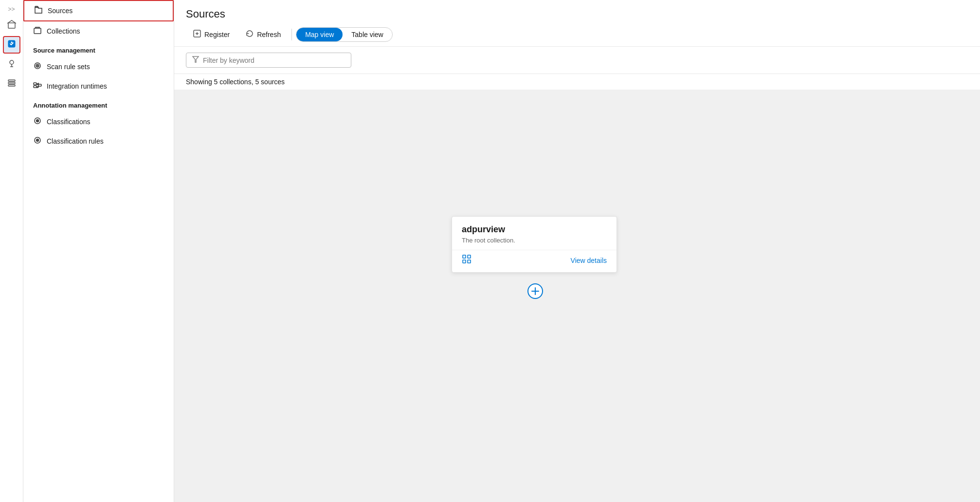  Describe the element at coordinates (12, 25) in the screenshot. I see `rail-home-btn` at that location.